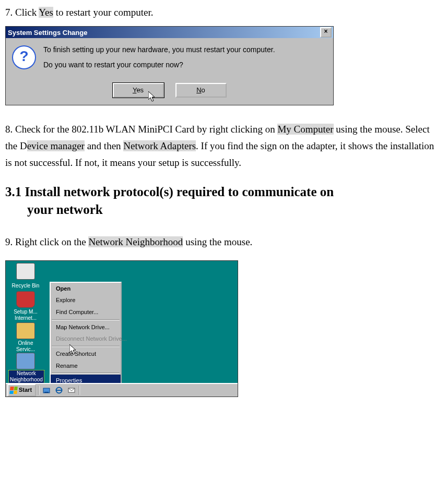 This screenshot has height=504, width=447. What do you see at coordinates (86, 301) in the screenshot?
I see `menu-explore: Explore` at bounding box center [86, 301].